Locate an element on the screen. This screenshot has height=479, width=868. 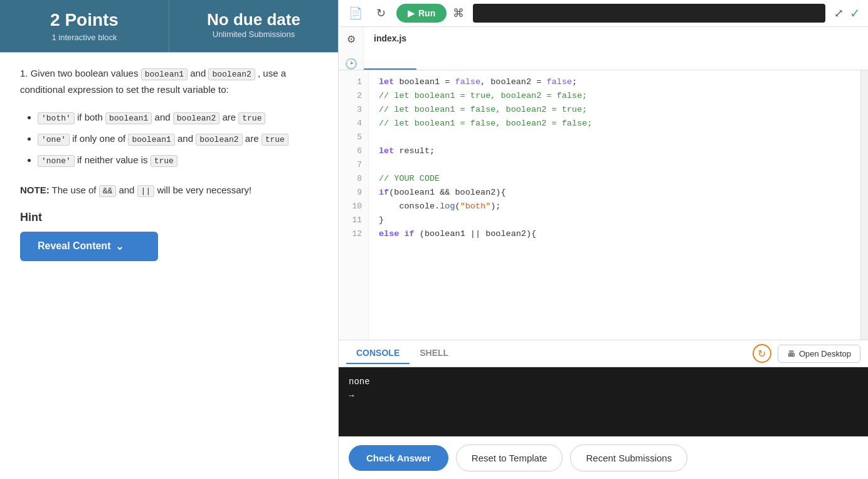
line-num-7: 7 is located at coordinates (354, 165).